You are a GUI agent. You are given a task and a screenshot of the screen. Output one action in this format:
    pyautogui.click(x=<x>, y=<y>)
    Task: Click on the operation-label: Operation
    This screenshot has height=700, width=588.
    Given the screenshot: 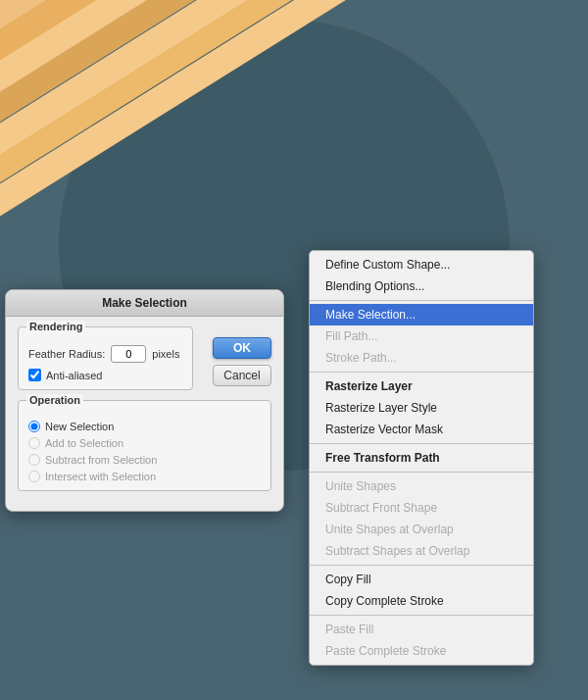 What is the action you would take?
    pyautogui.click(x=55, y=400)
    